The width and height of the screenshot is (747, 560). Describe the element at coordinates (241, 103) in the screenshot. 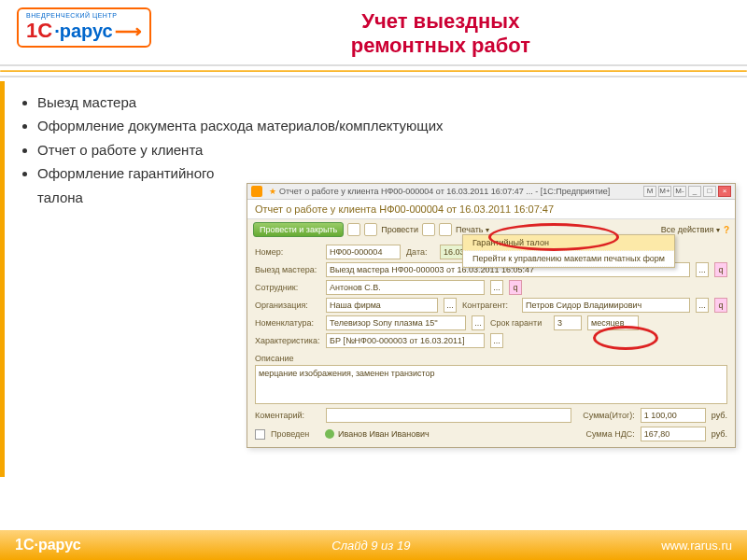

I see `list-item: Выезд мастера` at that location.